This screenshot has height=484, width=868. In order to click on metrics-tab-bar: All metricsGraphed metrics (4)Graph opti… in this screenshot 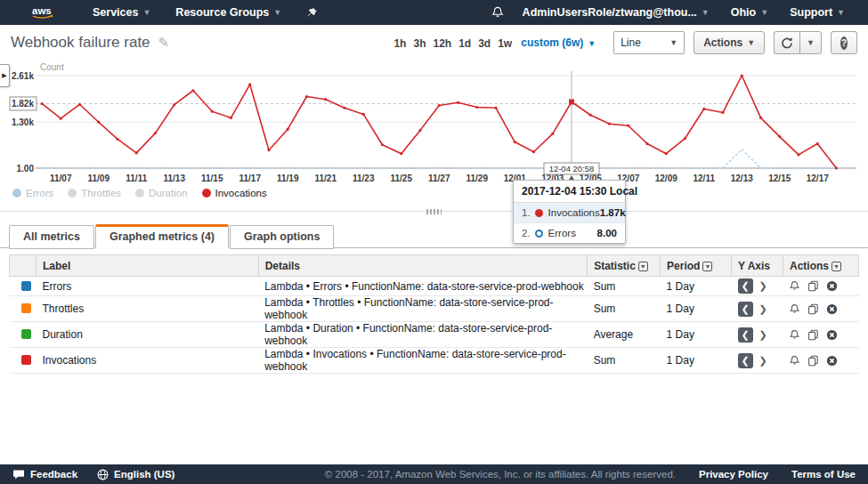, I will do `click(434, 236)`.